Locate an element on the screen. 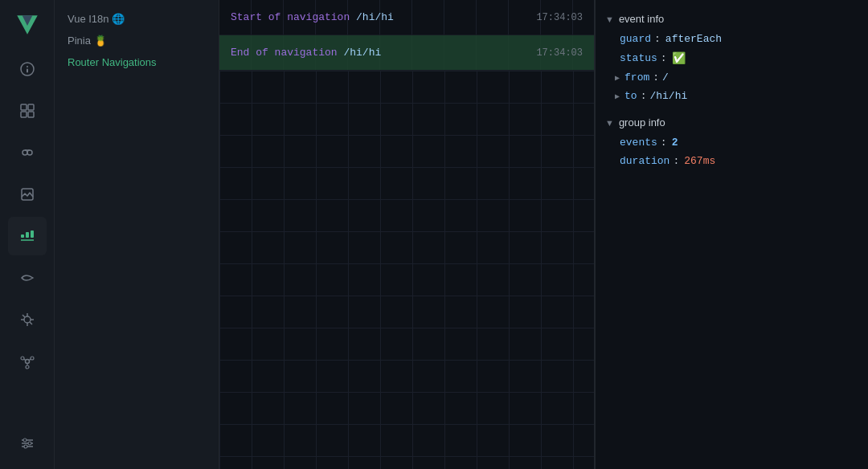 The width and height of the screenshot is (868, 469). event-path-1: /hi/hi is located at coordinates (375, 18).